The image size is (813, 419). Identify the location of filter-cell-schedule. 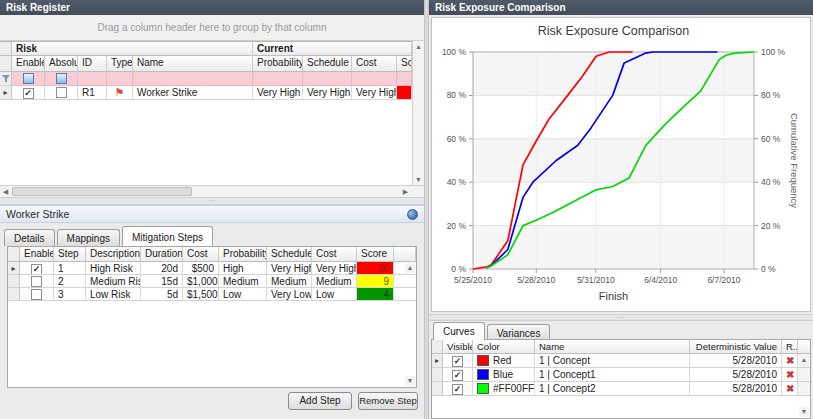
(328, 79).